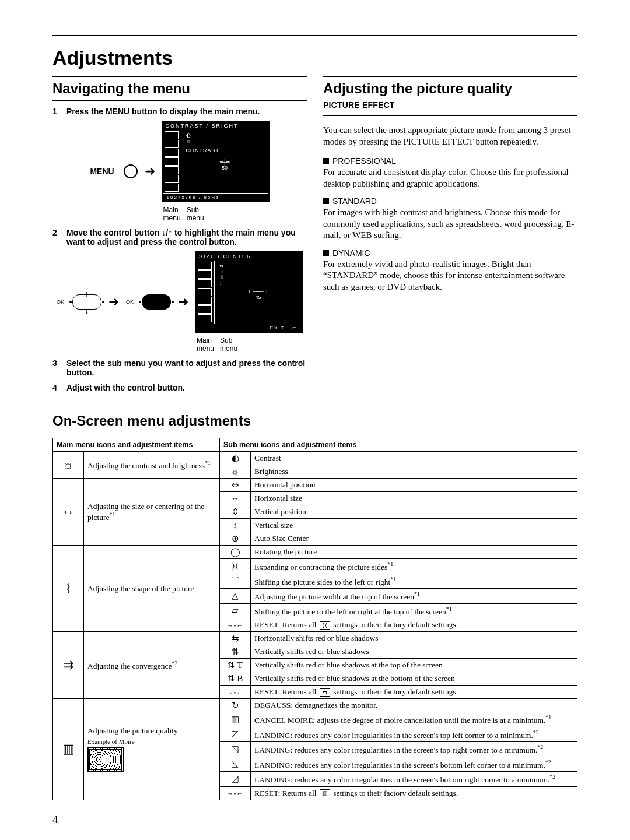 The image size is (630, 840). What do you see at coordinates (152, 512) in the screenshot?
I see `group-label: Adjusting the size or centering of the p…` at bounding box center [152, 512].